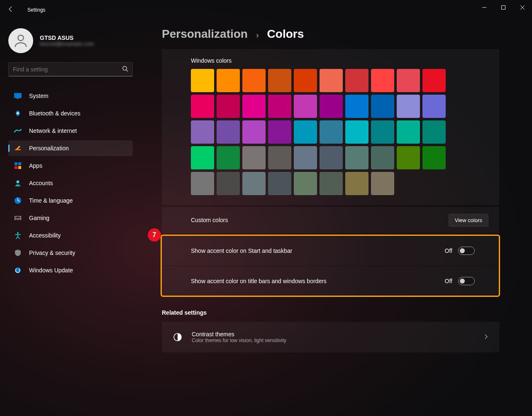 The width and height of the screenshot is (532, 416). What do you see at coordinates (51, 201) in the screenshot?
I see `sidebar-item-label: Time & language` at bounding box center [51, 201].